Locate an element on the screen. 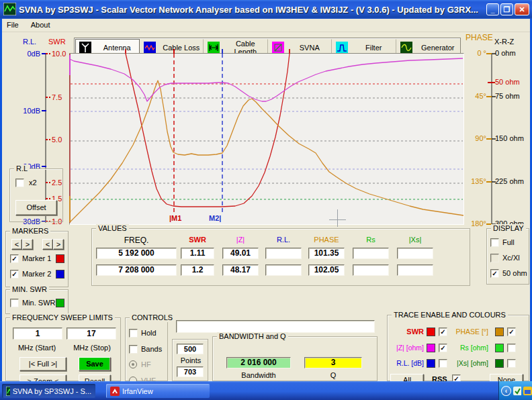  antenna-icon is located at coordinates (85, 48).